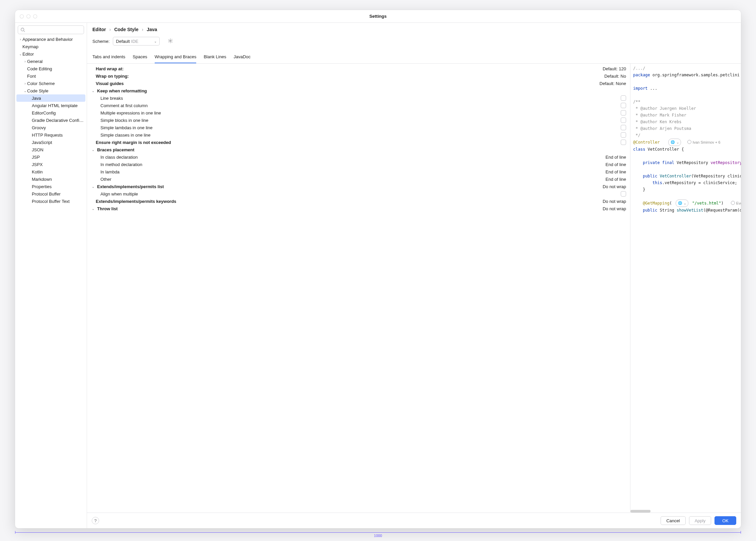 The width and height of the screenshot is (756, 541). Describe the element at coordinates (51, 113) in the screenshot. I see `tree-item: EditorConfig` at that location.